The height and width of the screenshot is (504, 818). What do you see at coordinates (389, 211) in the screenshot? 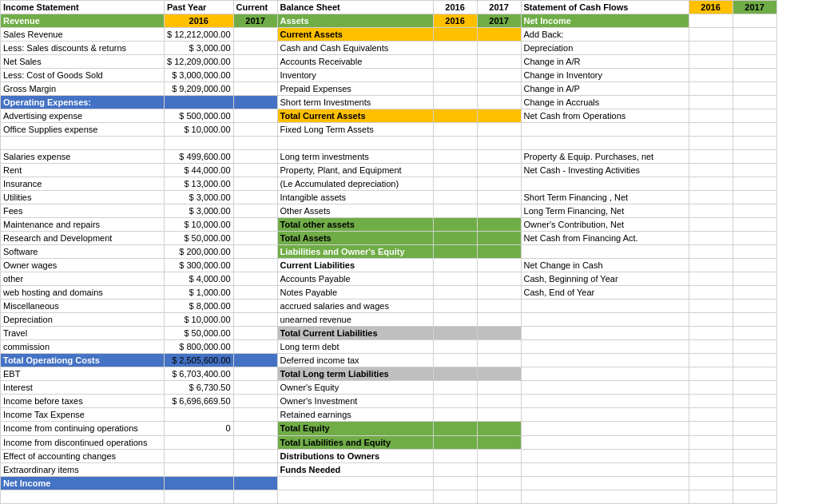
I see `table-row: Fees$ 3,000.00Other AssetsLong Term Fina…` at bounding box center [389, 211].